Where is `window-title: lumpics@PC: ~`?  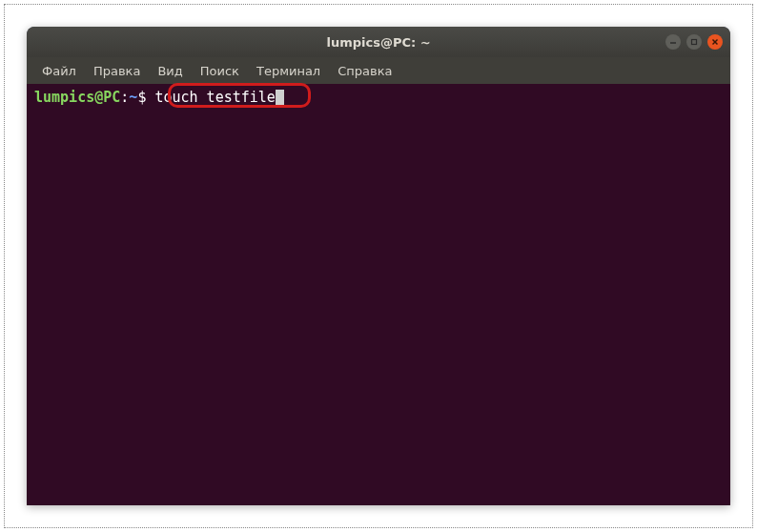 window-title: lumpics@PC: ~ is located at coordinates (378, 42).